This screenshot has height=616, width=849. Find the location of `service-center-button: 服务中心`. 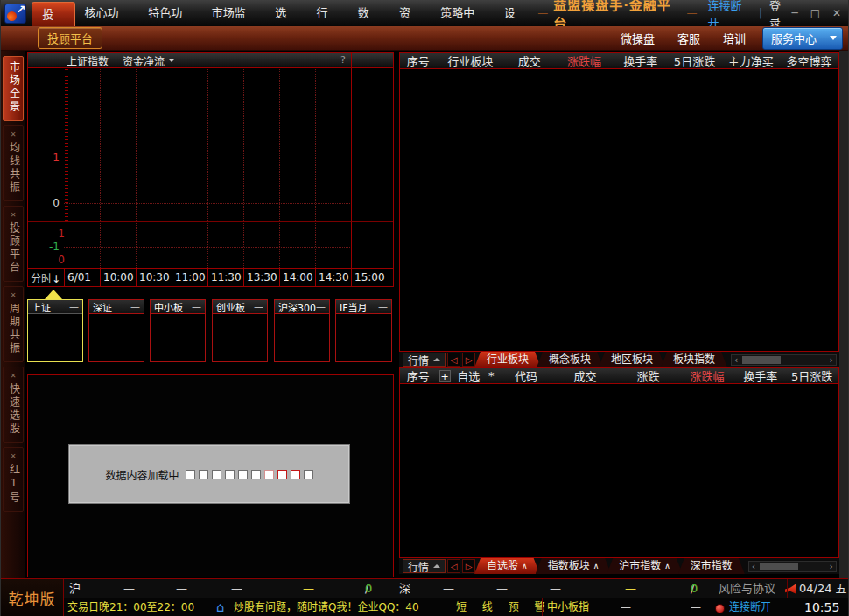

service-center-button: 服务中心 is located at coordinates (803, 38).